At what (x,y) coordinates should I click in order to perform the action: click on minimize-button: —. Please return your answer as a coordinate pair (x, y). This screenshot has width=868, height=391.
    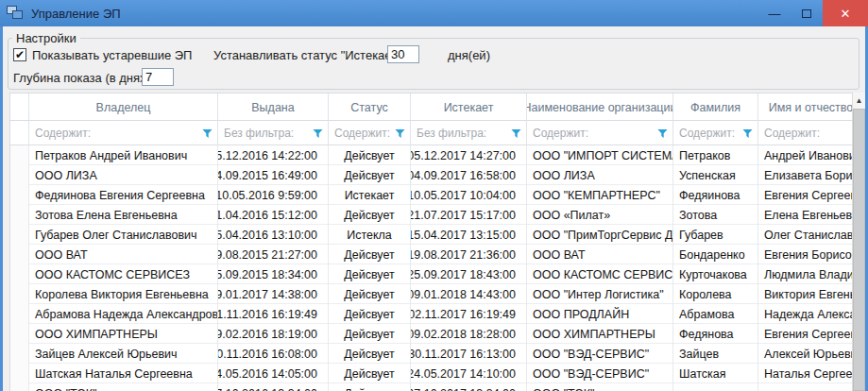
    Looking at the image, I should click on (774, 13).